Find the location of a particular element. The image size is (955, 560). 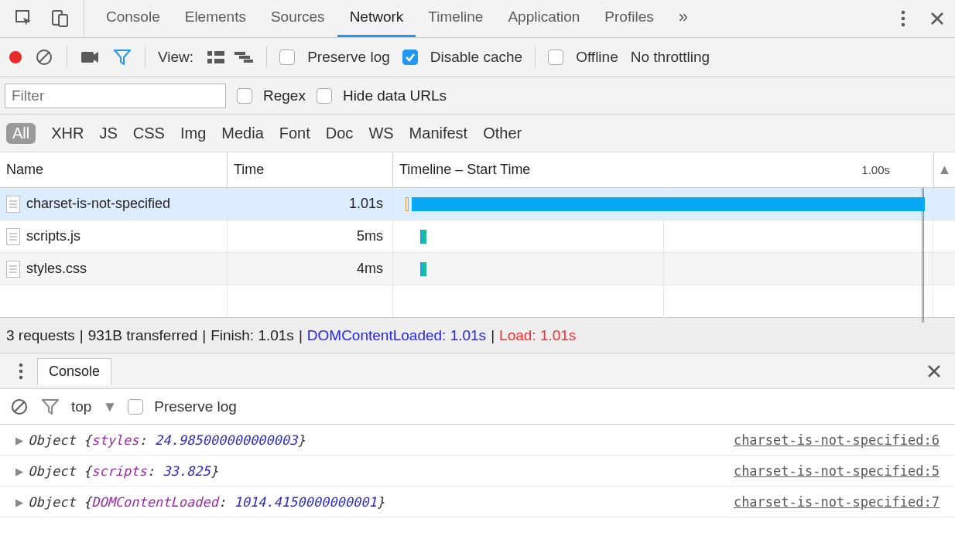

regex-checkbox is located at coordinates (245, 96).